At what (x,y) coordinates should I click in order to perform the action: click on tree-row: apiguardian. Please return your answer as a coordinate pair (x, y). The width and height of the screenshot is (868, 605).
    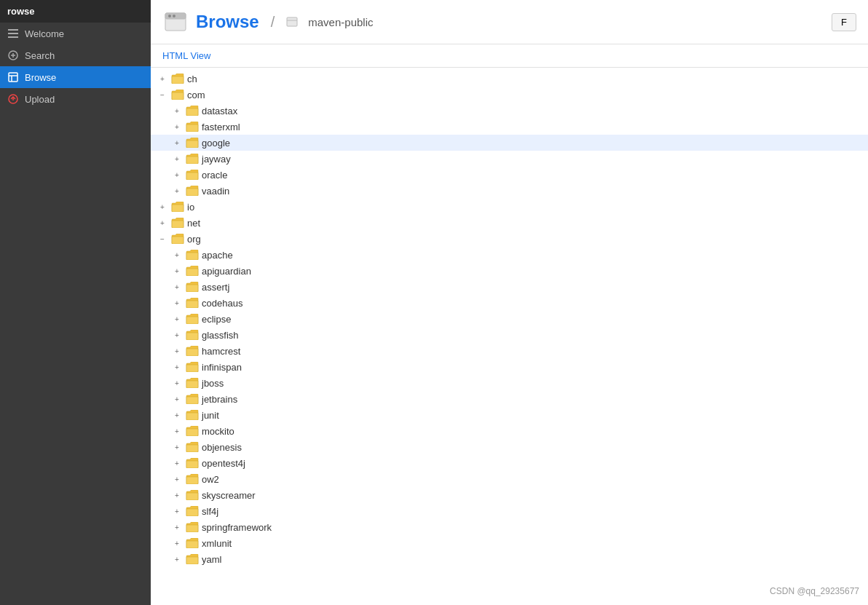
    Looking at the image, I should click on (510, 271).